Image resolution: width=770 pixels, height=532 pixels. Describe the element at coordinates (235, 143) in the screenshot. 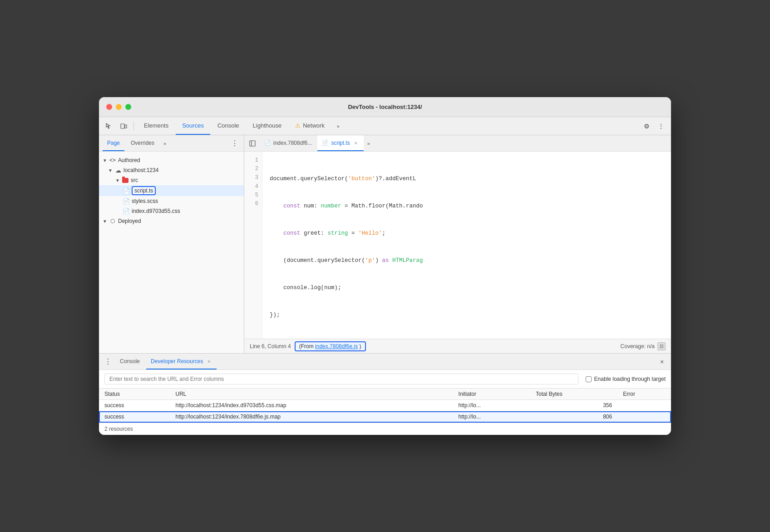

I see `sidebar-menu-icon: ⋮` at that location.